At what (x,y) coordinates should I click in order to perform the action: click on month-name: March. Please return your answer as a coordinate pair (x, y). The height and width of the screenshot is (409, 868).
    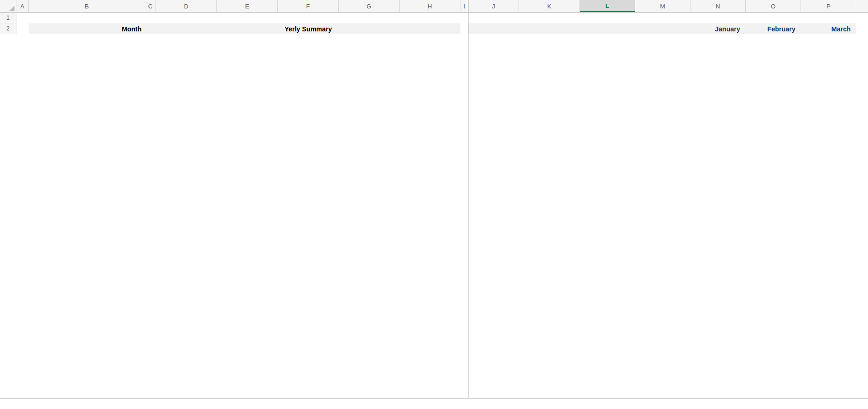
    Looking at the image, I should click on (829, 29).